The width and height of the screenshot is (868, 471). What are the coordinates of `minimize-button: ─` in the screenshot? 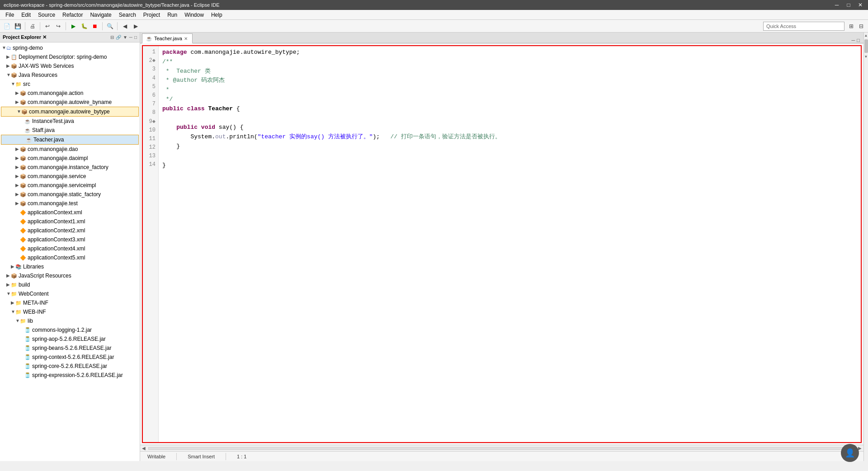 It's located at (837, 5).